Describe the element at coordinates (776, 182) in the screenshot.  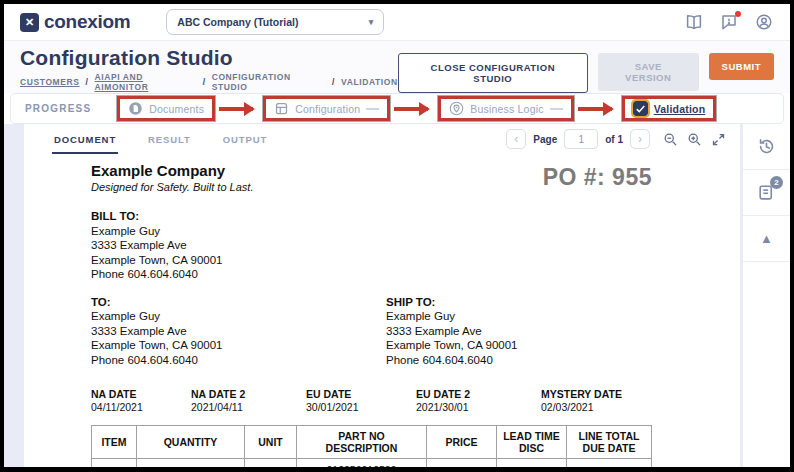
I see `notes-badge: 2` at that location.